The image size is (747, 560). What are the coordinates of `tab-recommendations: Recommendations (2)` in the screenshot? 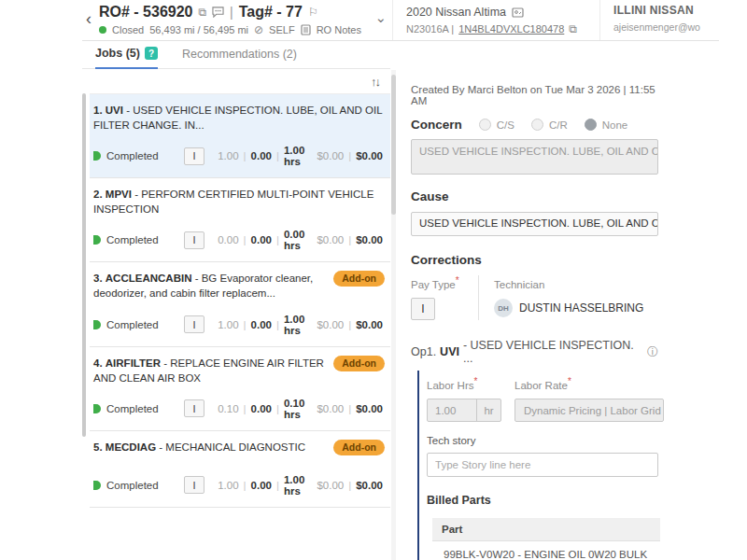 It's located at (239, 58).